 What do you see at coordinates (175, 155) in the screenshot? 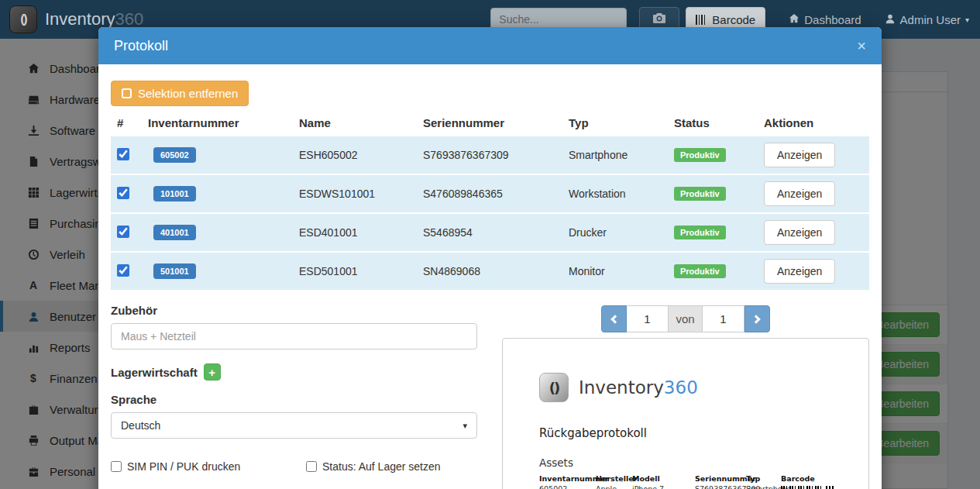
I see `inventarnummer-badge: 605002` at bounding box center [175, 155].